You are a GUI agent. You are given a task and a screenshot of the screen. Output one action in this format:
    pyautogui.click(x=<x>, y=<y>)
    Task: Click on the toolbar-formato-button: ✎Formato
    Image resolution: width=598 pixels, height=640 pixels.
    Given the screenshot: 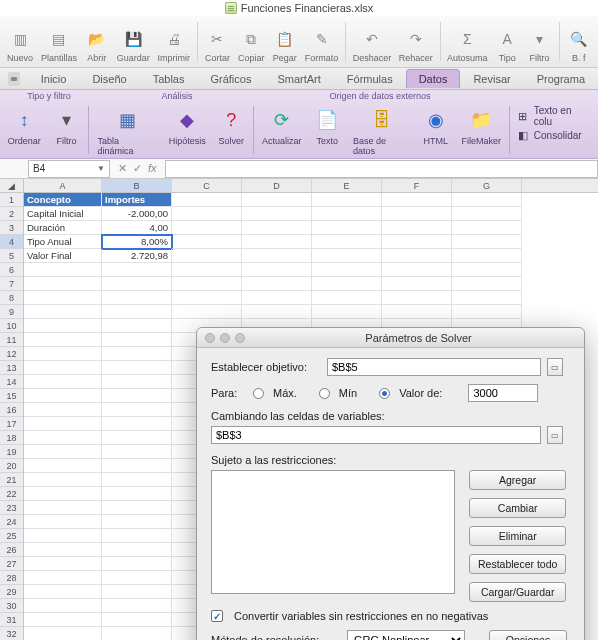 What is the action you would take?
    pyautogui.click(x=322, y=42)
    